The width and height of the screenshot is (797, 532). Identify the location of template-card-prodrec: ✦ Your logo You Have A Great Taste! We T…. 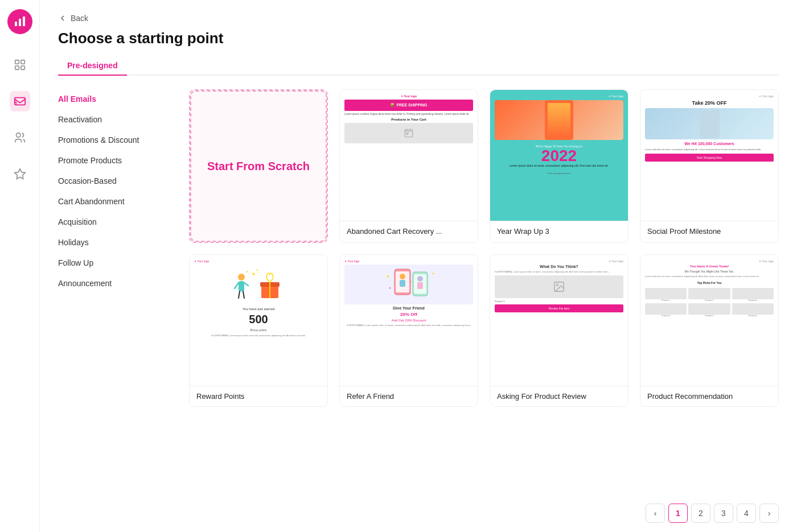
(709, 331).